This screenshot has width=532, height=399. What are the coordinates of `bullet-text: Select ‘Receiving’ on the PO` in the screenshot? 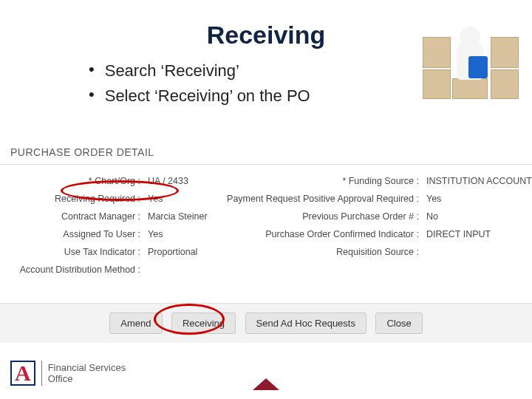 It's located at (208, 96).